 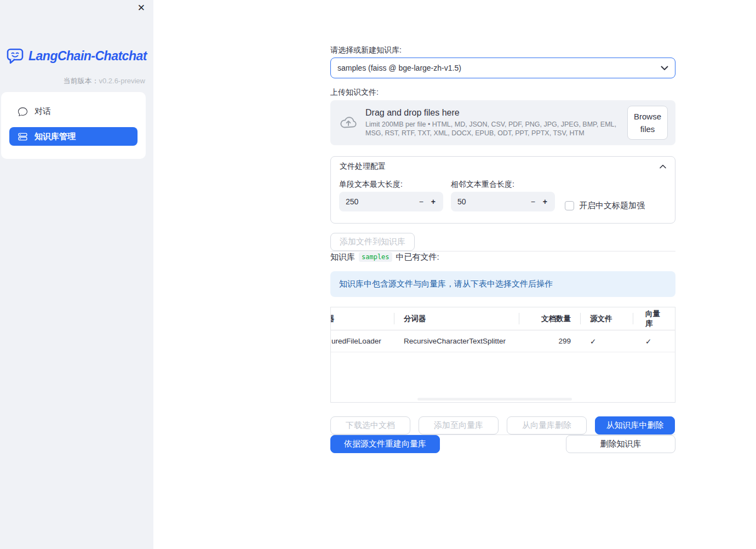 I want to click on column-header-doc-count: 文档数量, so click(x=550, y=319).